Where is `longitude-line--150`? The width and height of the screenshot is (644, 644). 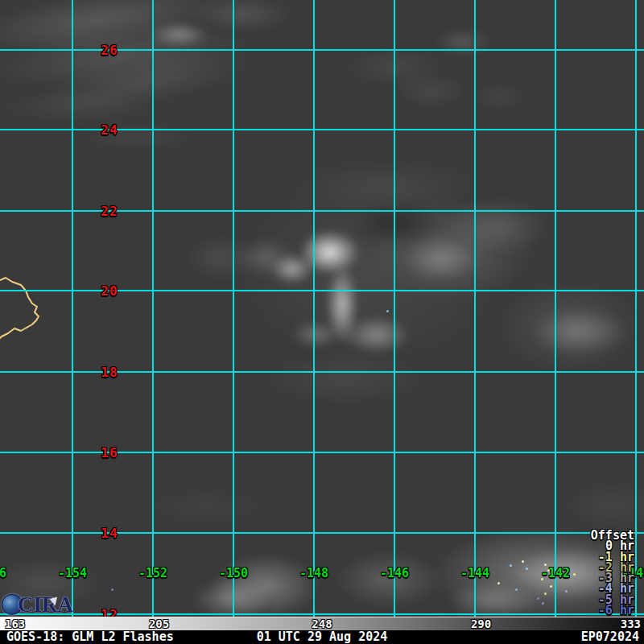
longitude-line--150 is located at coordinates (233, 308).